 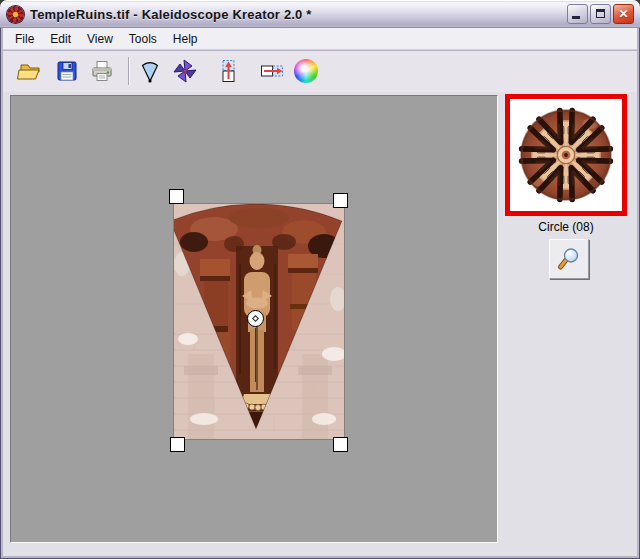 What do you see at coordinates (24, 39) in the screenshot?
I see `menu-file: File` at bounding box center [24, 39].